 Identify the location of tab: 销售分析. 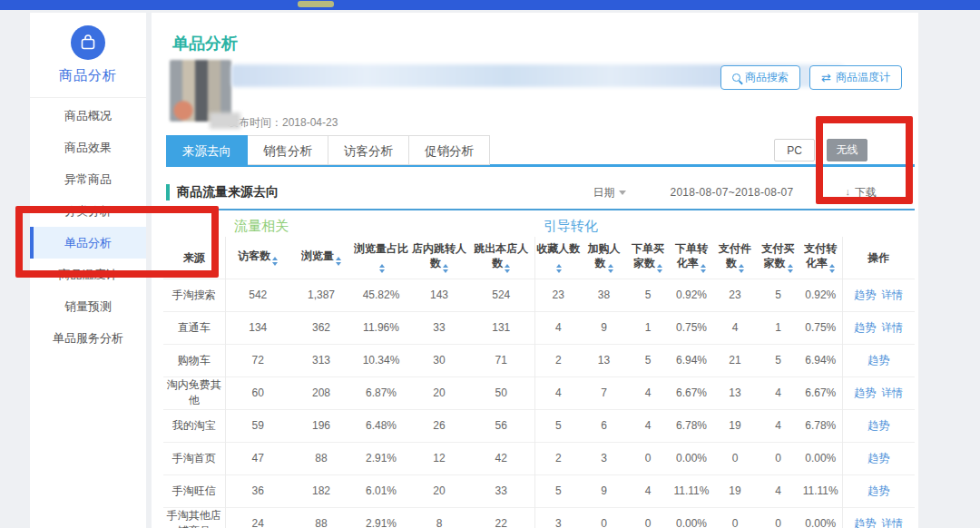
(289, 151).